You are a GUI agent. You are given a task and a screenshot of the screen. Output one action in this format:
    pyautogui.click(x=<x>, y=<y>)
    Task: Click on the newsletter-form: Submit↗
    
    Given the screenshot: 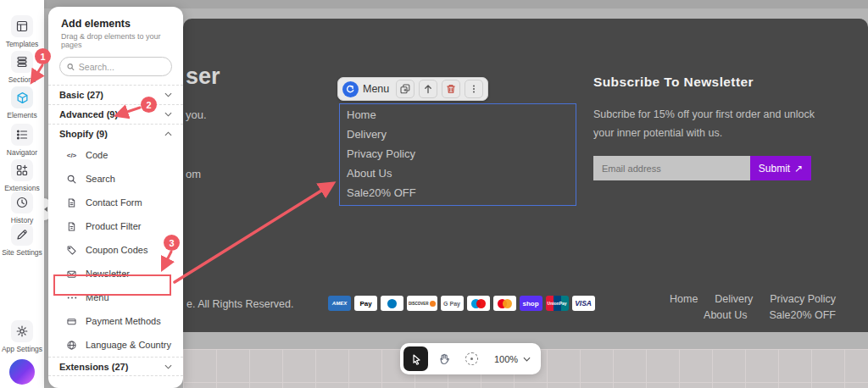 What is the action you would take?
    pyautogui.click(x=702, y=168)
    